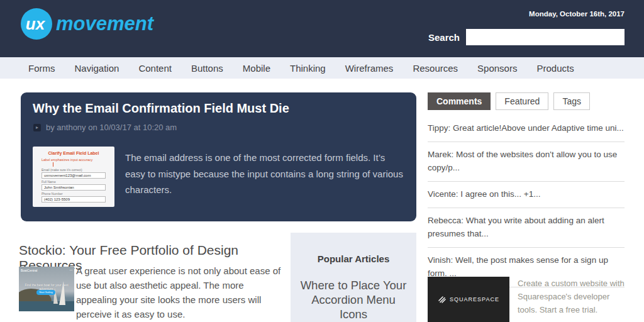  I want to click on tab-tags: Tags, so click(572, 101).